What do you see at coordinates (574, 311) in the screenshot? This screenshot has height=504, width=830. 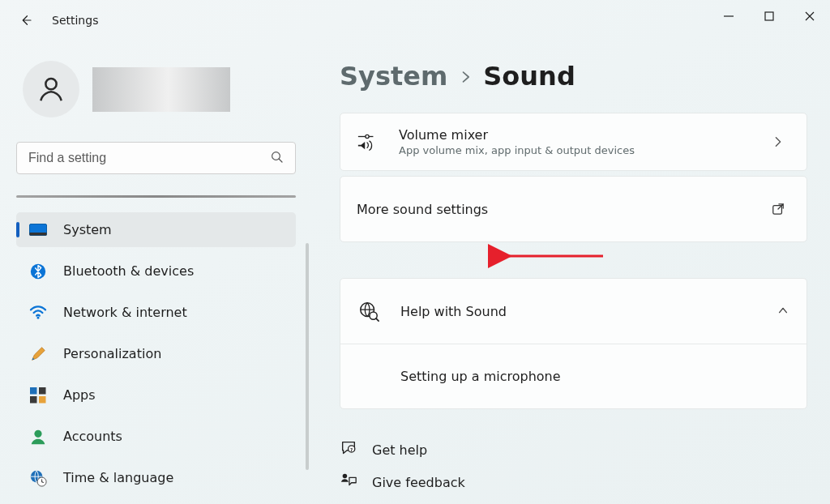 I see `help-header-row: Help with Sound` at bounding box center [574, 311].